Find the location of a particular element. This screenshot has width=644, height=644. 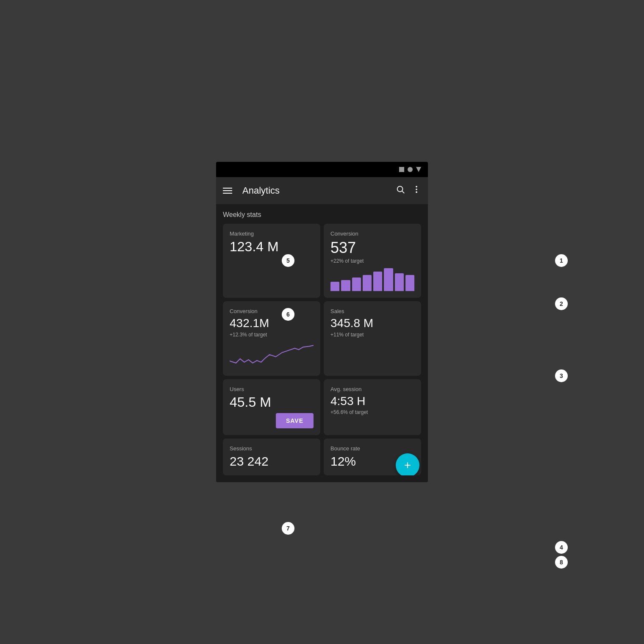

avg-session-label: Avg. session is located at coordinates (372, 389).